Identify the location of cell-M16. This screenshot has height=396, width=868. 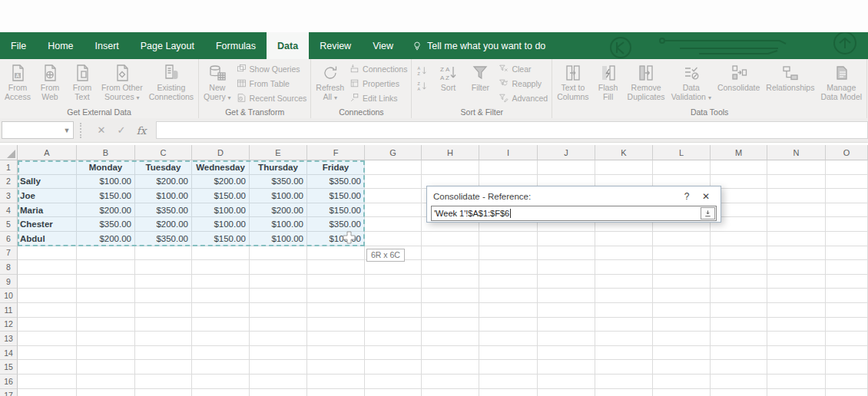
(739, 382).